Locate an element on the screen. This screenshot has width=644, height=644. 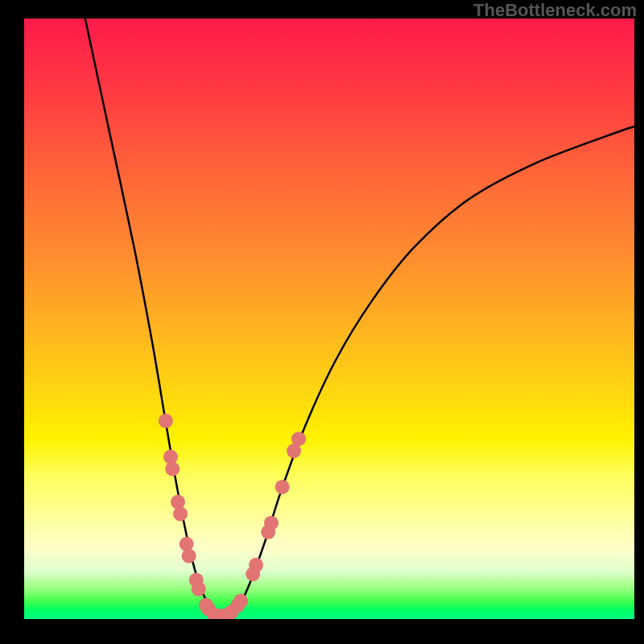
attribution-text: TheBottleneck.com is located at coordinates (555, 10).